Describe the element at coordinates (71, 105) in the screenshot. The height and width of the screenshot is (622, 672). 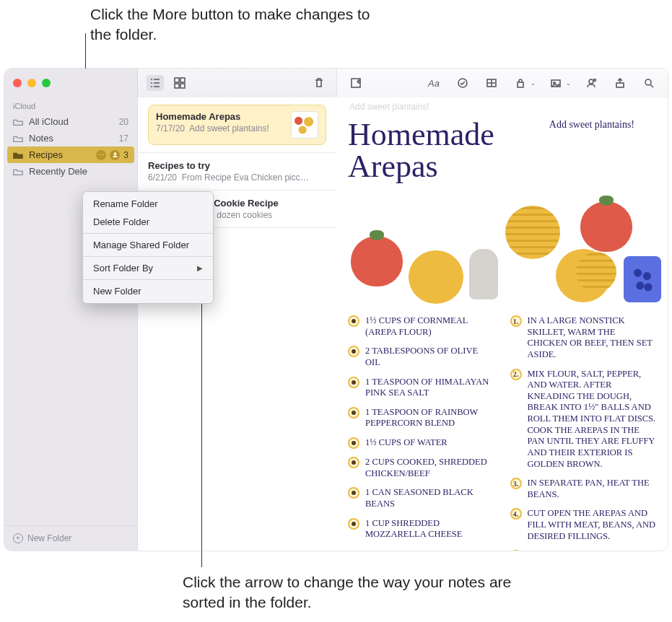
I see `sidebar-section-heading: iCloud` at that location.